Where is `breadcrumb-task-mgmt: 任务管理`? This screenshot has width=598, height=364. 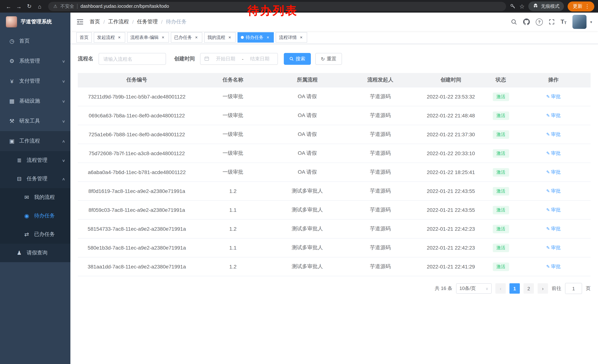 breadcrumb-task-mgmt: 任务管理 is located at coordinates (148, 22).